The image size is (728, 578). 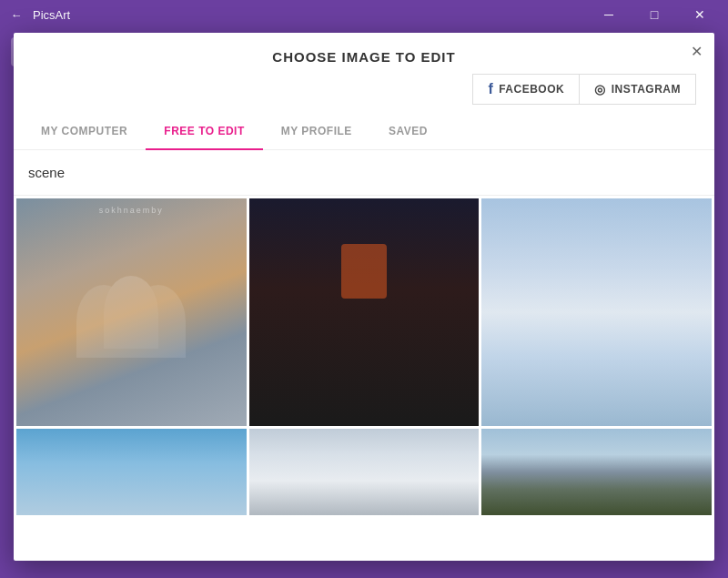 I want to click on tab-free-to-edit: FREE TO EDIT, so click(x=204, y=132).